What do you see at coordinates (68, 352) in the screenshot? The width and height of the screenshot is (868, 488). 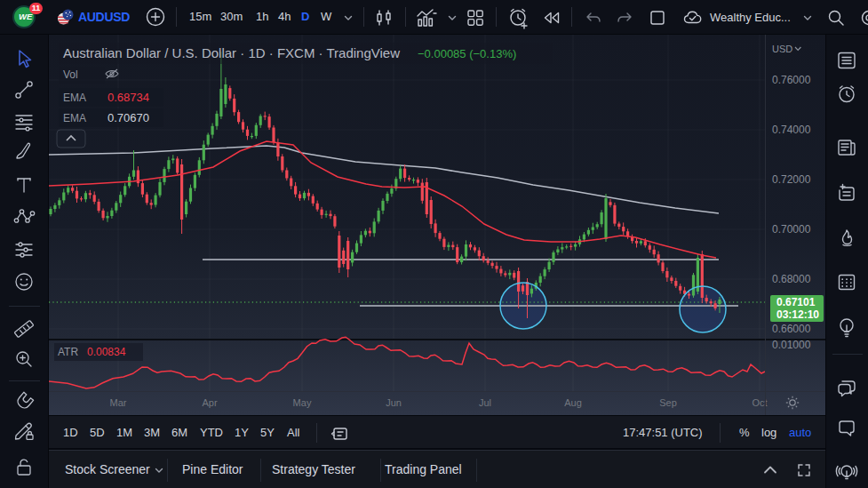 I see `svg-text: ATR` at bounding box center [68, 352].